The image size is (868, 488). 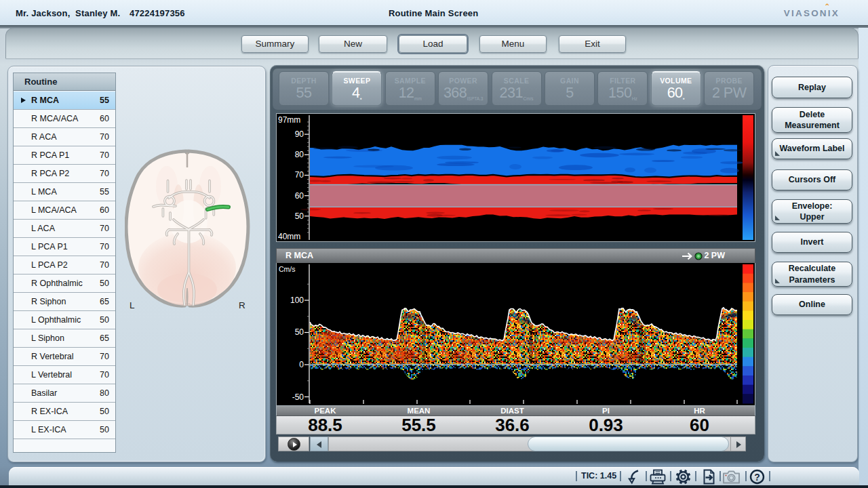 What do you see at coordinates (301, 365) in the screenshot?
I see `svg-text: 0` at bounding box center [301, 365].